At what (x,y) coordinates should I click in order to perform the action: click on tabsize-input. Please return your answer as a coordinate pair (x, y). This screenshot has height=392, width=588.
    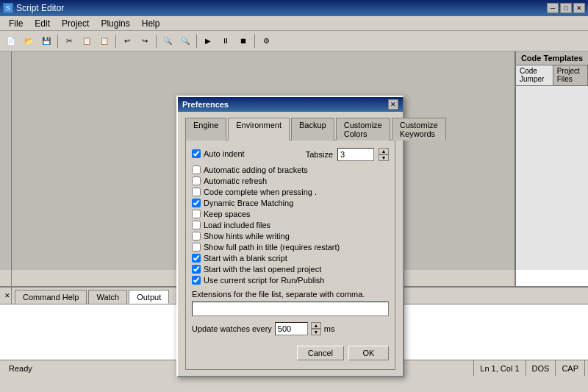
    Looking at the image, I should click on (356, 154).